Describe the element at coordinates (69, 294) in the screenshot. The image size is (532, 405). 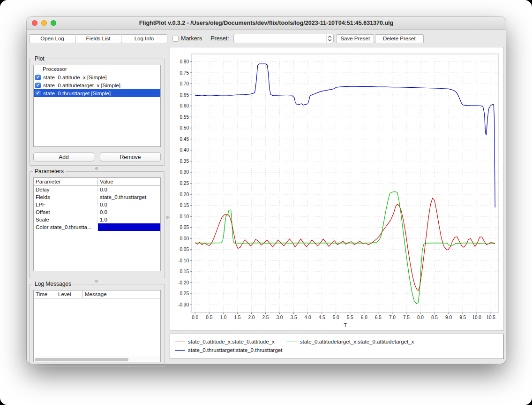
I see `level-column-header: Level` at that location.